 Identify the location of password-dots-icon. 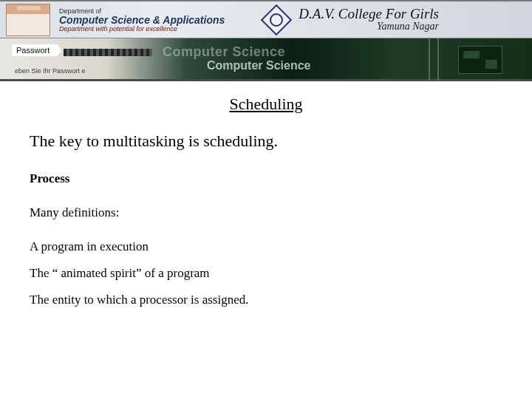
(108, 52).